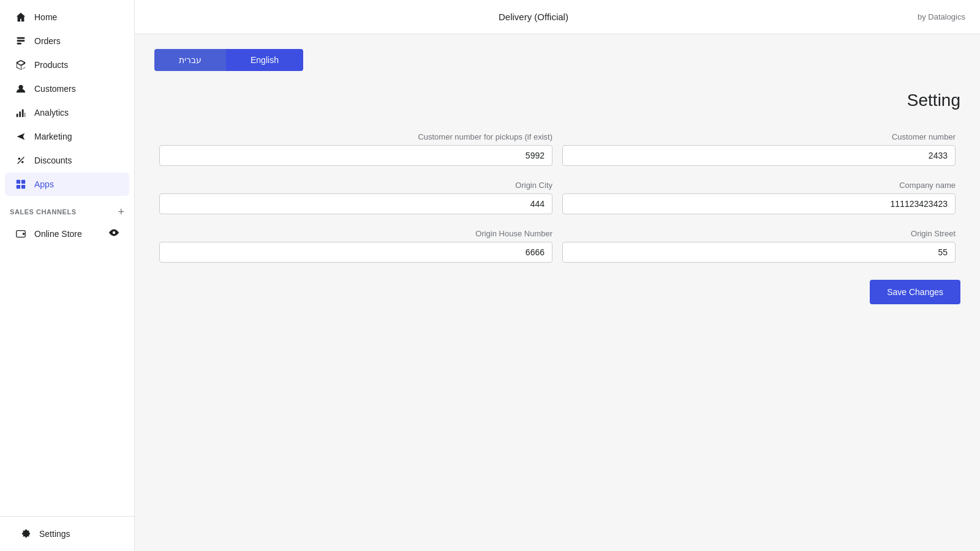 The image size is (980, 551). Describe the element at coordinates (759, 156) in the screenshot. I see `input-customer-number` at that location.